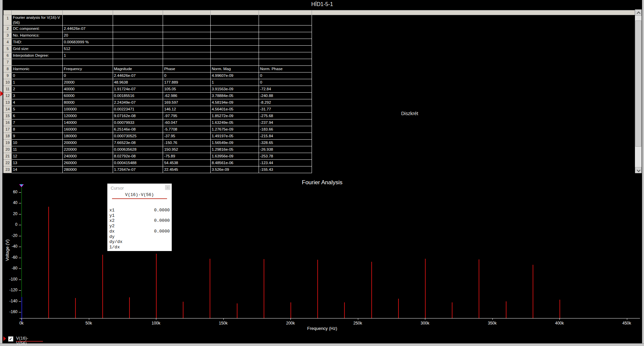  Describe the element at coordinates (88, 83) in the screenshot. I see `data-cell: 20000` at that location.